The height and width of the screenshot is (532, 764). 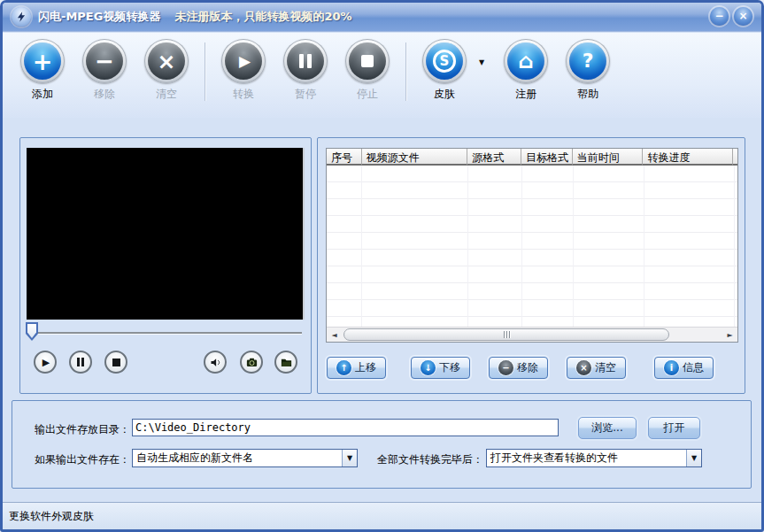 What do you see at coordinates (367, 61) in the screenshot?
I see `stop-icon` at bounding box center [367, 61].